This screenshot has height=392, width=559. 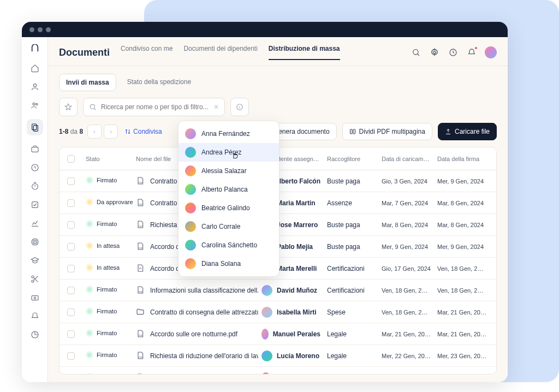 What do you see at coordinates (107, 311) in the screenshot?
I see `status-label: Firmato` at bounding box center [107, 311].